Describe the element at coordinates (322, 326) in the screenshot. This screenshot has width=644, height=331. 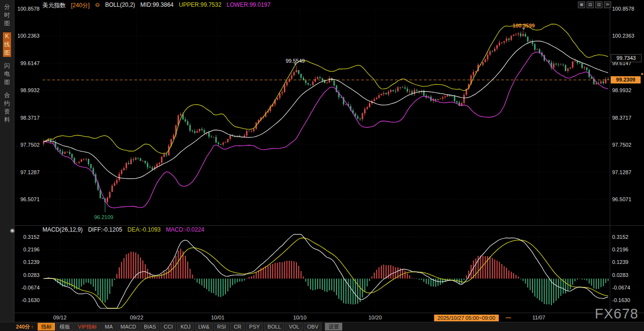
I see `bottom-toolbar: 240分 ↑ 指标模板VIP指标MAMACDBIASCCIKDJLW&RSICR…` at that location.